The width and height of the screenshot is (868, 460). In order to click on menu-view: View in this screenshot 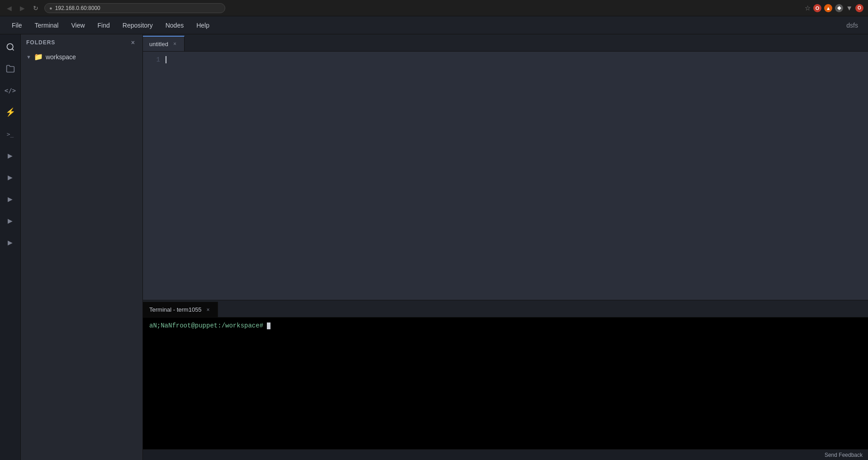, I will do `click(78, 25)`.